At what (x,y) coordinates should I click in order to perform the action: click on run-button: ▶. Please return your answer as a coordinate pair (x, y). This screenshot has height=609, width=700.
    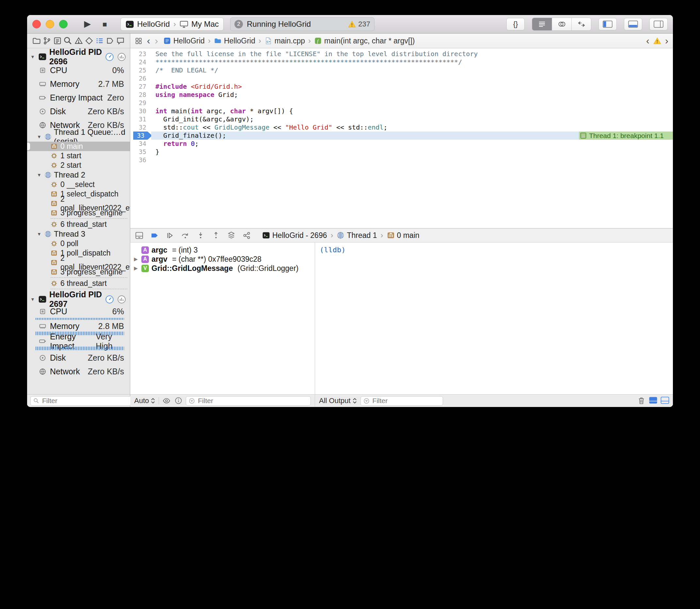
    Looking at the image, I should click on (87, 24).